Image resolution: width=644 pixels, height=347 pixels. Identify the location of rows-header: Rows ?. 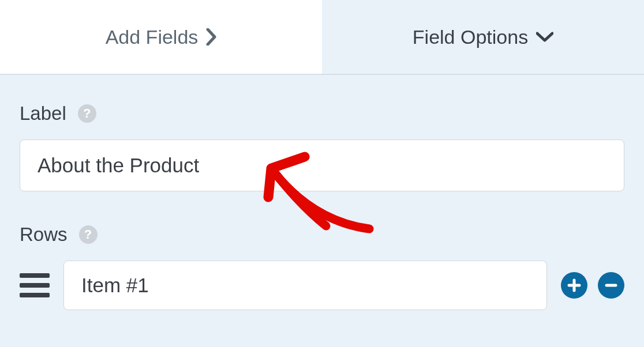
(322, 235).